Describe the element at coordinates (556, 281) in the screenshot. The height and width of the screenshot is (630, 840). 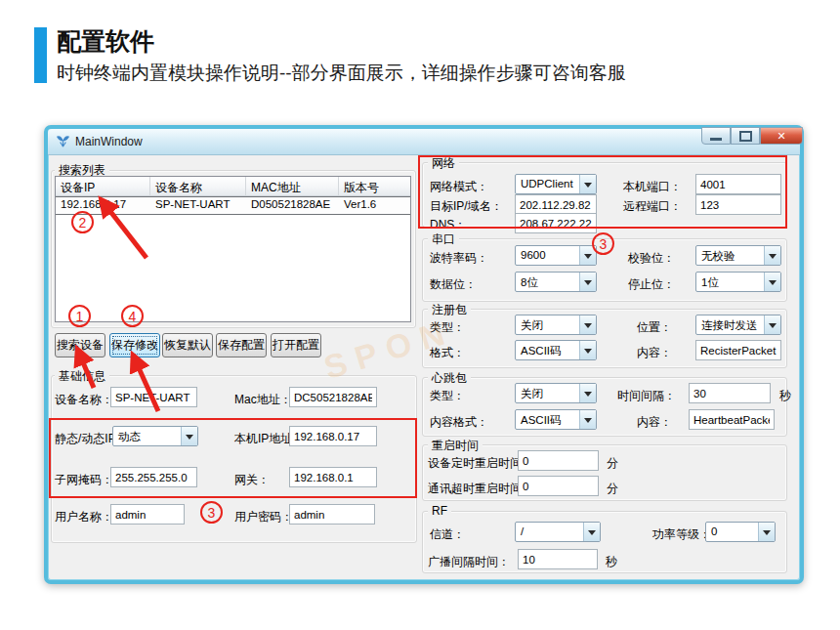
I see `data-bits-select: 8位` at that location.